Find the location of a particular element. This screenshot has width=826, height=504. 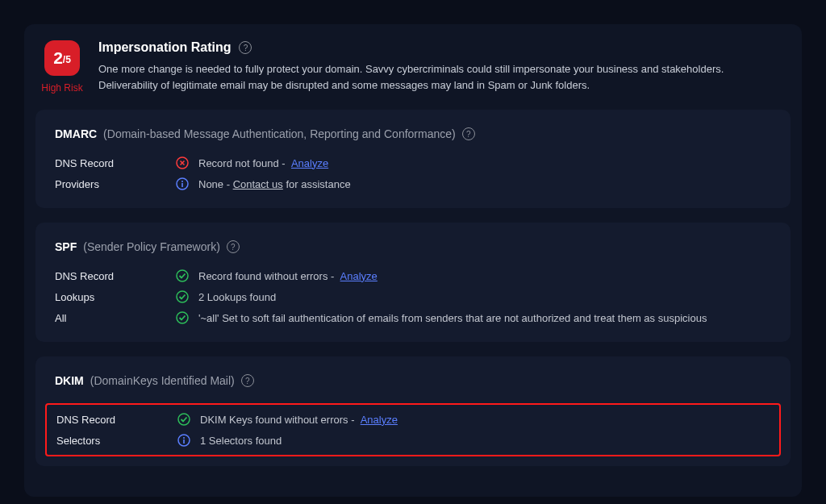

score-denominator: /5 is located at coordinates (67, 60).